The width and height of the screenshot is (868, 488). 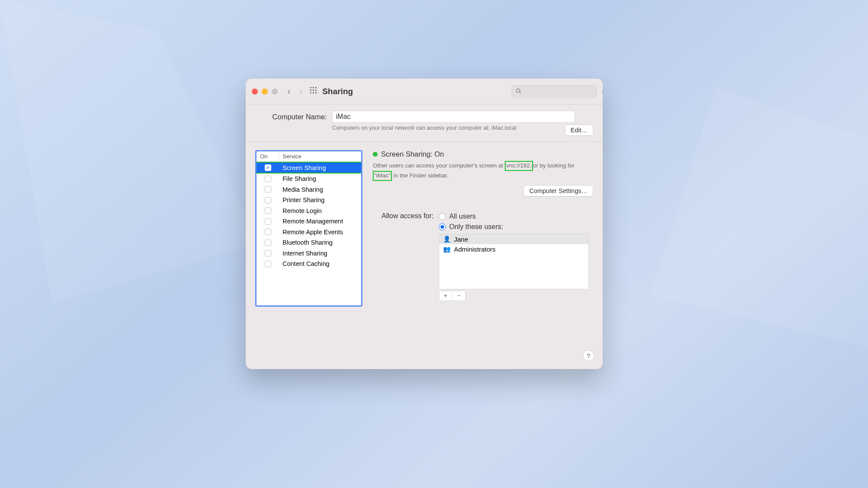 What do you see at coordinates (320, 179) in the screenshot?
I see `service-label: File Sharing` at bounding box center [320, 179].